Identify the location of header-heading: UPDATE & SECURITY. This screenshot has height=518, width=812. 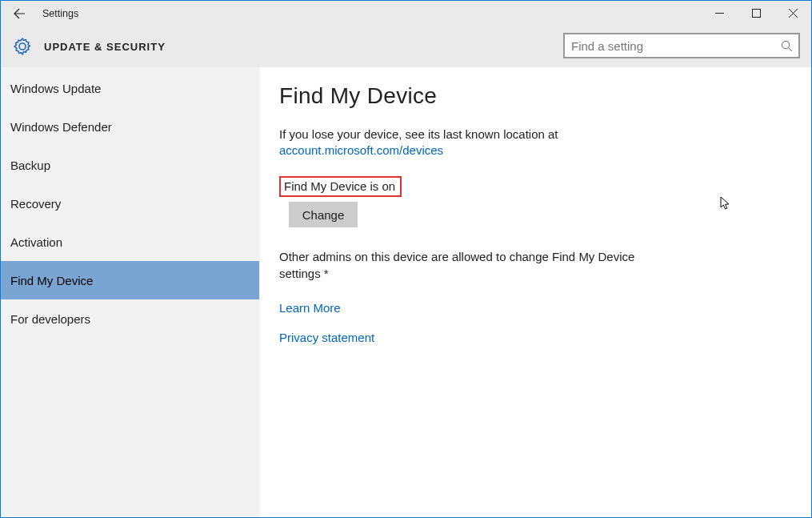
(105, 46).